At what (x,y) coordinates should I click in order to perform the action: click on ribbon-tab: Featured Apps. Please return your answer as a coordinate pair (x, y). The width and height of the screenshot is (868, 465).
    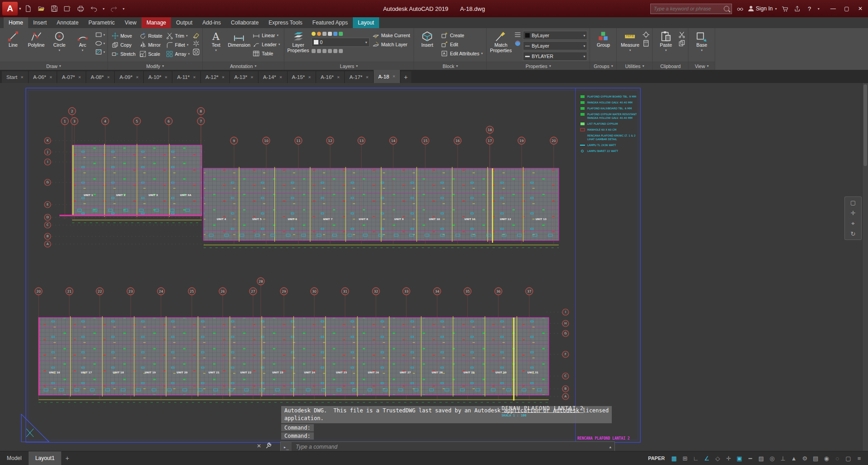
    Looking at the image, I should click on (330, 23).